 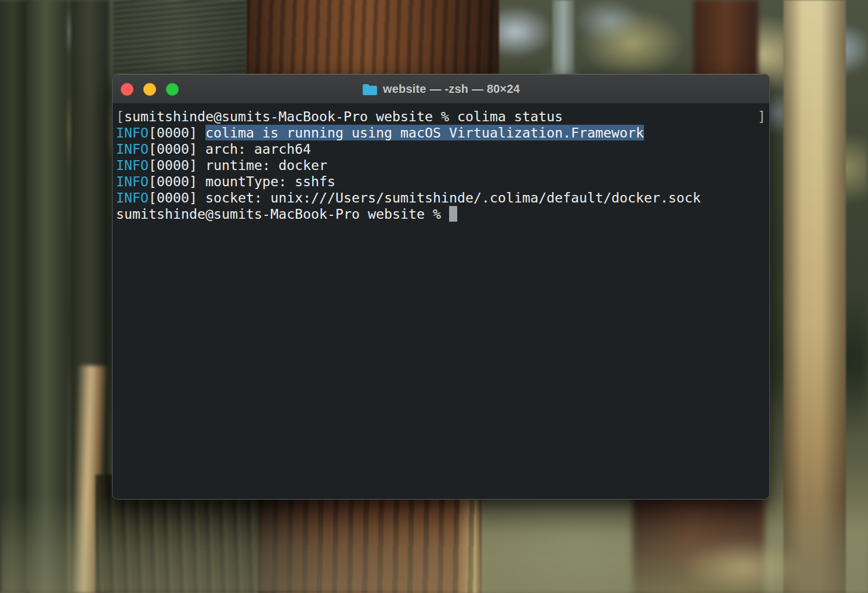 I want to click on folder-icon, so click(x=370, y=89).